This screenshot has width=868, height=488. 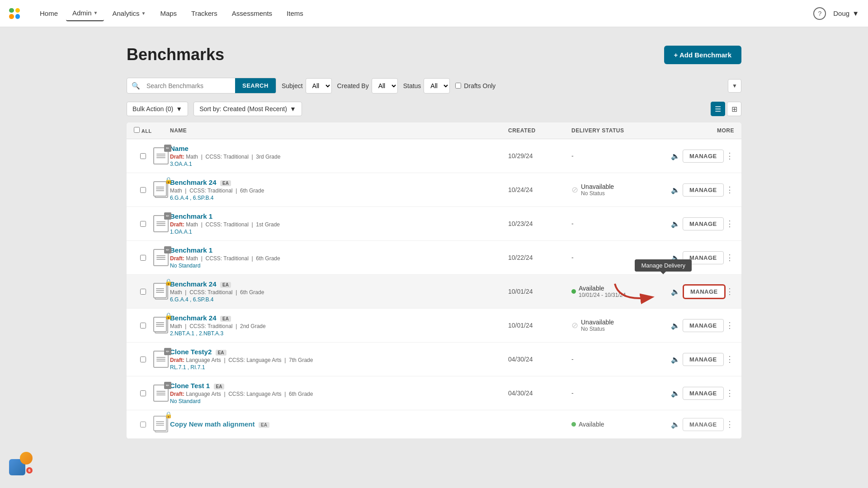 What do you see at coordinates (168, 14) in the screenshot?
I see `nav-item-maps: Maps` at bounding box center [168, 14].